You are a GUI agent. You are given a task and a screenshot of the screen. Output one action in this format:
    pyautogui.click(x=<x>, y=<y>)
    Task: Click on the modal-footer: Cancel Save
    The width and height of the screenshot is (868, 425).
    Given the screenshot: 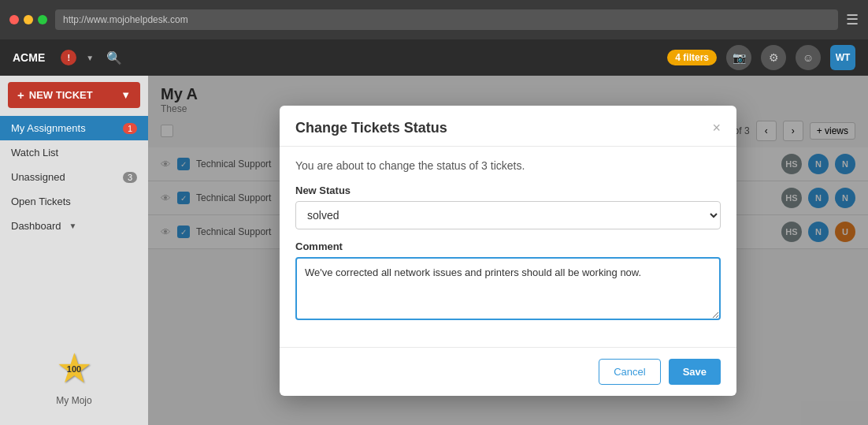 What is the action you would take?
    pyautogui.click(x=508, y=371)
    